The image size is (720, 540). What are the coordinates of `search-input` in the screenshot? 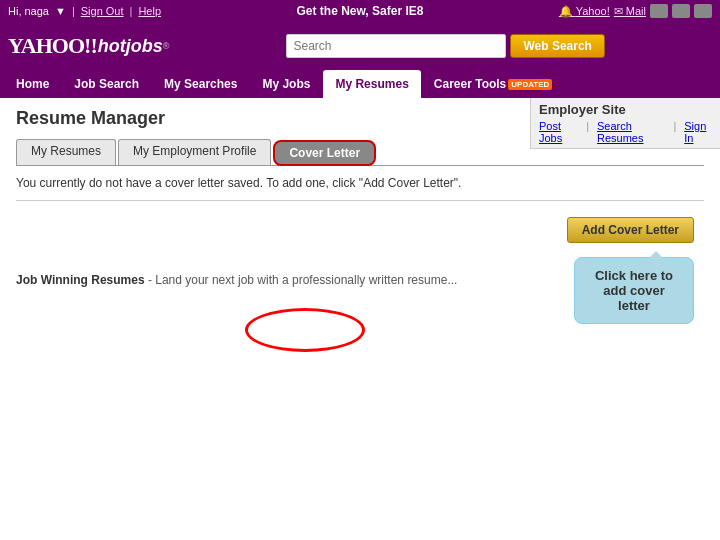 It's located at (396, 46).